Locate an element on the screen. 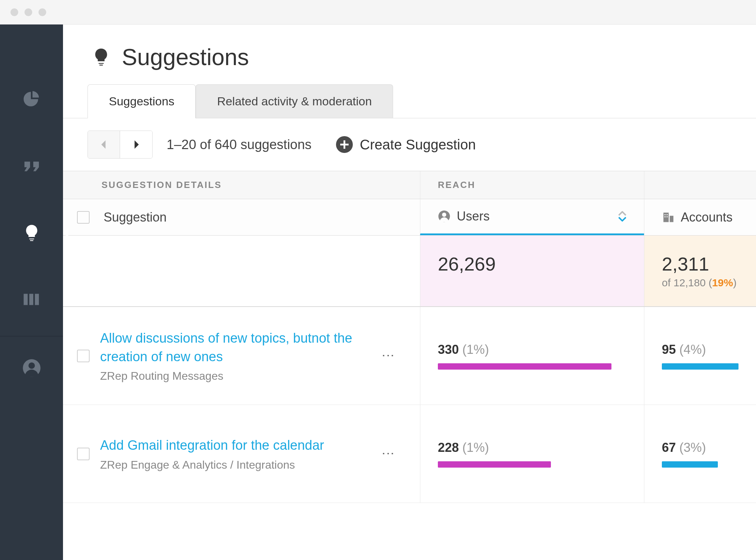 This screenshot has height=560, width=756. pager is located at coordinates (120, 145).